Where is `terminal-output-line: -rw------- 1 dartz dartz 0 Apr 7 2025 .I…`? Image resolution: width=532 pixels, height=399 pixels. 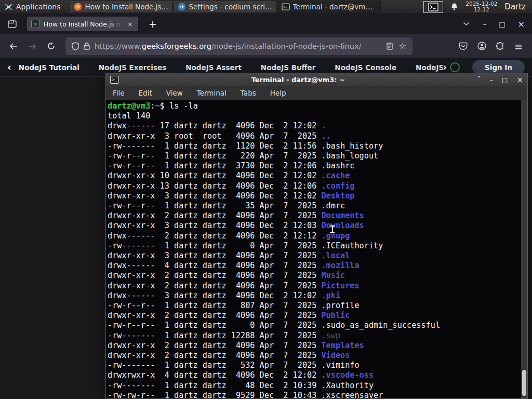
terminal-output-line: -rw------- 1 dartz dartz 0 Apr 7 2025 .I… is located at coordinates (314, 246).